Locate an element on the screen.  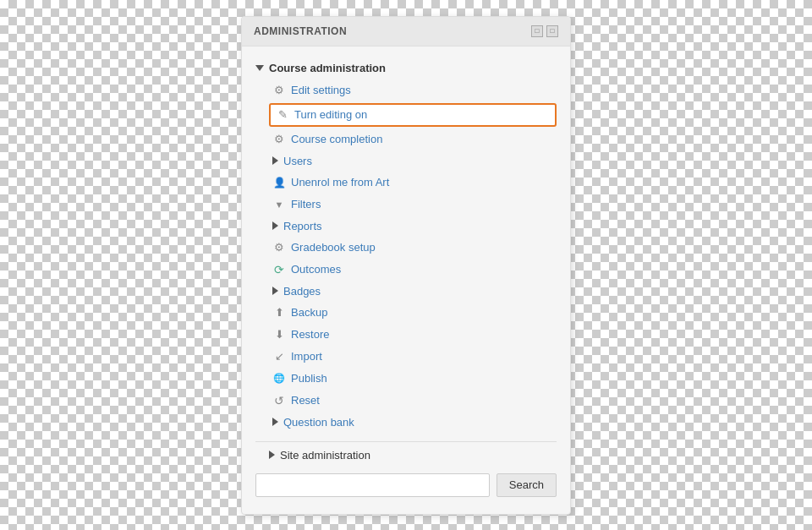
site-admin-label: Site administration is located at coordinates (325, 455).